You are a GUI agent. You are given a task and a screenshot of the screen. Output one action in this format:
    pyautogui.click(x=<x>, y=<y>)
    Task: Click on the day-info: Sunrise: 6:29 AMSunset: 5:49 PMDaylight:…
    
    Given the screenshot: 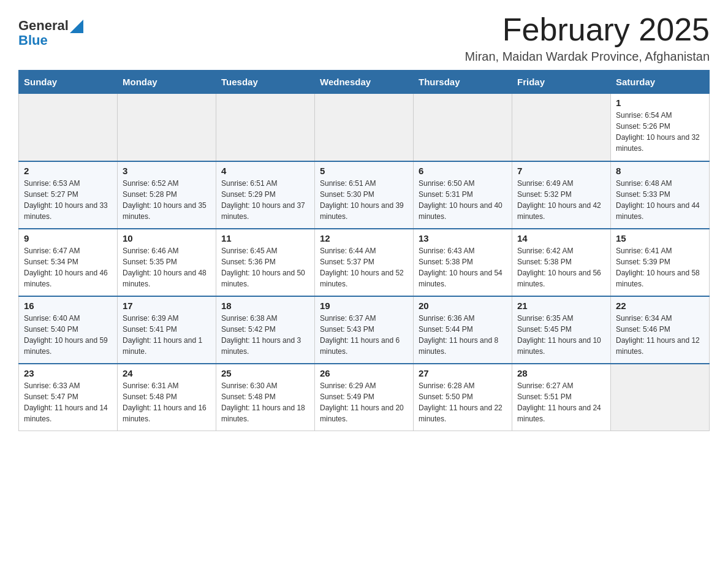 What is the action you would take?
    pyautogui.click(x=364, y=402)
    